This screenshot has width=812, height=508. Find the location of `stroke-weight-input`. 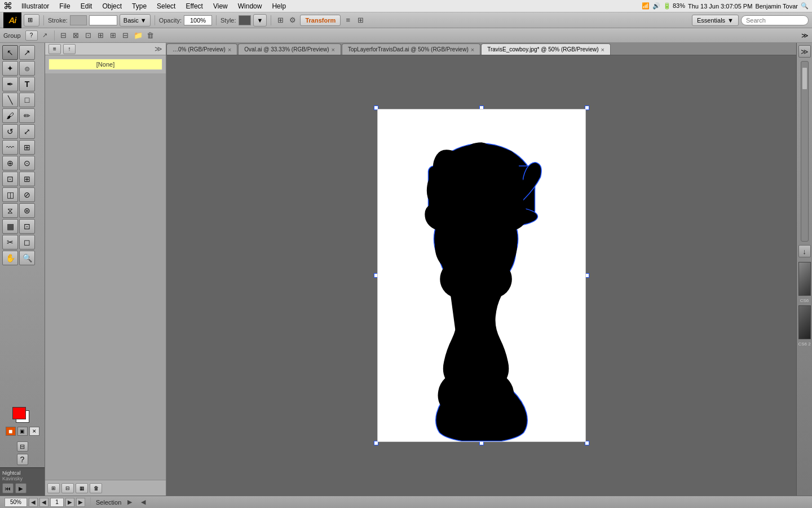

stroke-weight-input is located at coordinates (103, 20).